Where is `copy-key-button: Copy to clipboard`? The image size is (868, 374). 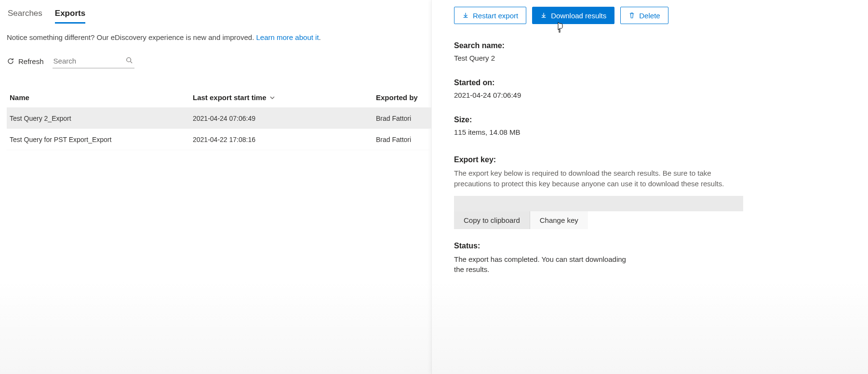 copy-key-button: Copy to clipboard is located at coordinates (492, 220).